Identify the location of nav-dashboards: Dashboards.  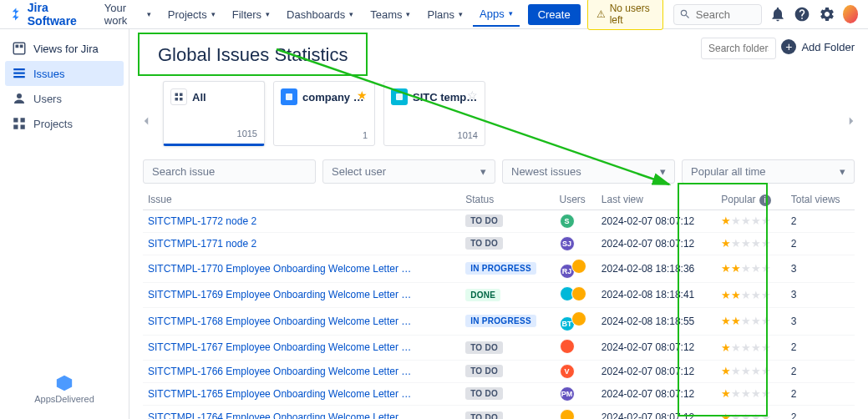
(320, 15).